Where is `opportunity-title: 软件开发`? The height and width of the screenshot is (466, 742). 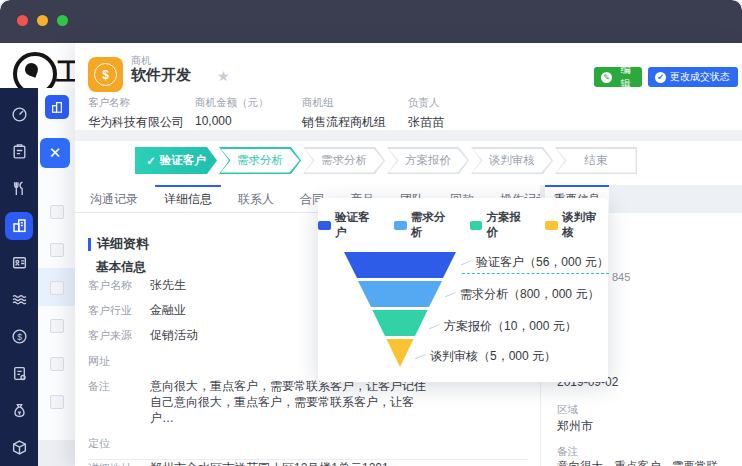
opportunity-title: 软件开发 is located at coordinates (161, 76).